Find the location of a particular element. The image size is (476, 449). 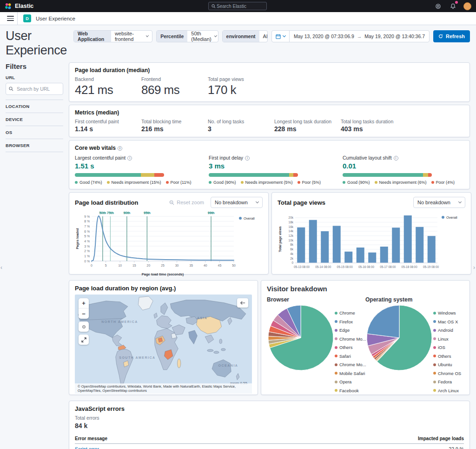

legend-item-fedora: Fedora is located at coordinates (447, 382).